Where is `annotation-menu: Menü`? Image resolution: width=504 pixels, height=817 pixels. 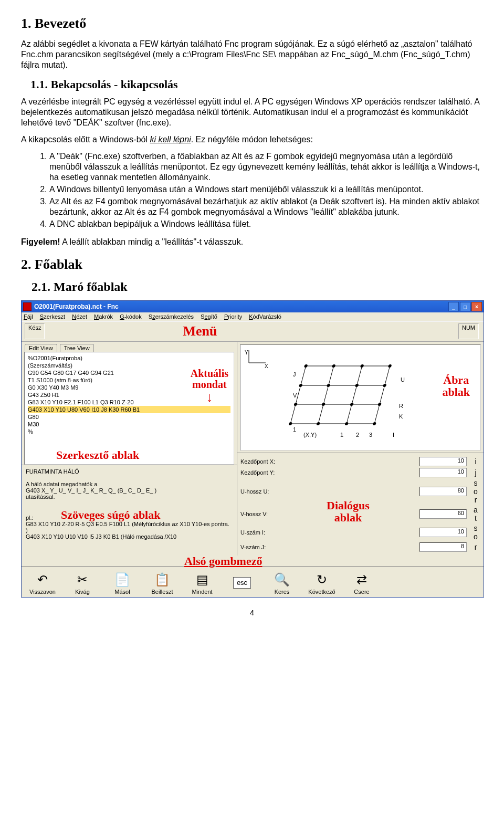
annotation-menu: Menü is located at coordinates (200, 331).